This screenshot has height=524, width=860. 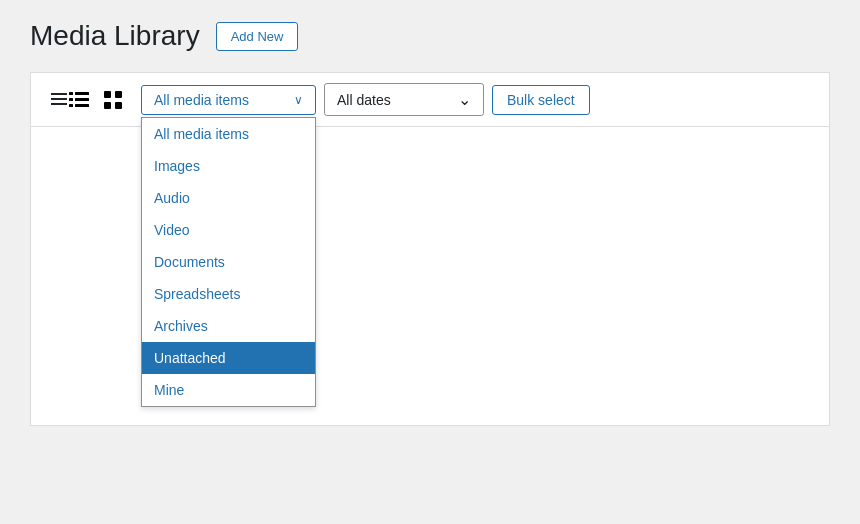 What do you see at coordinates (258, 36) in the screenshot?
I see `add-new-button: Add New` at bounding box center [258, 36].